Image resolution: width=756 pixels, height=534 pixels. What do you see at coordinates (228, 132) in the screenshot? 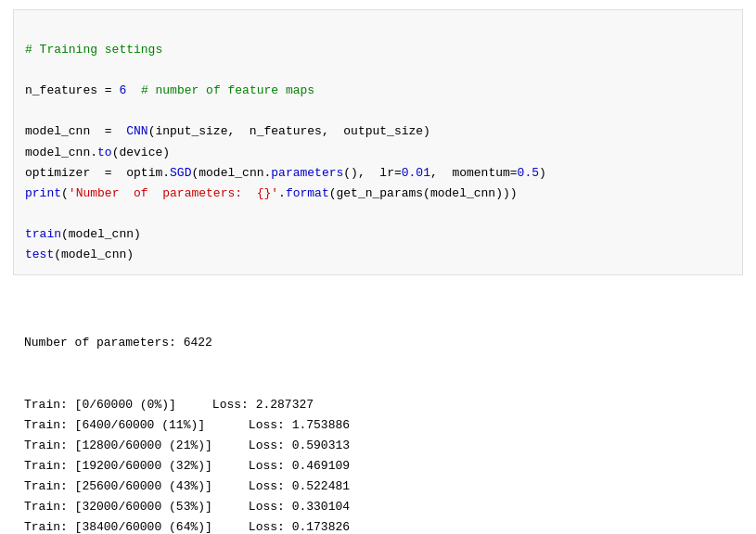
I see `code-line-model-cnn: model_cnn = CNN(input_size, n_features, …` at bounding box center [228, 132].